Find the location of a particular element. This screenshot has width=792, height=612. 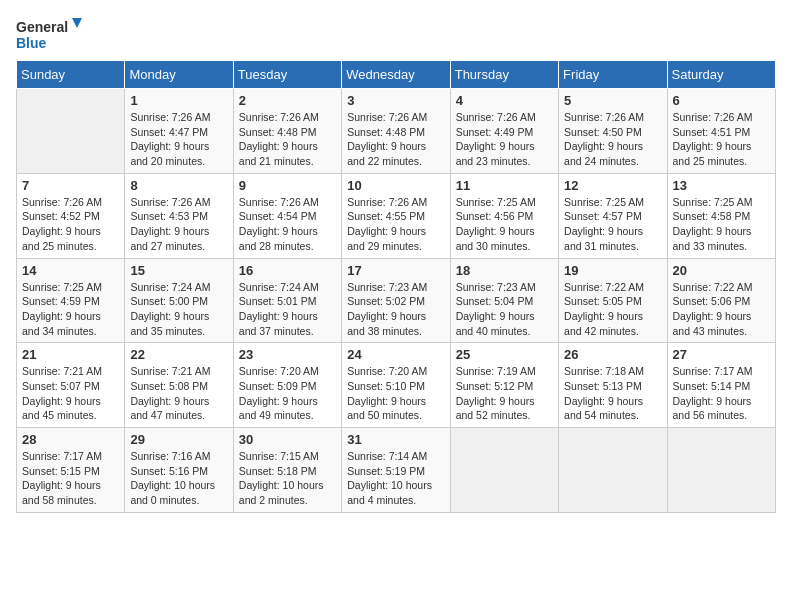

day-info: Sunrise: 7:26 AMSunset: 4:55 PMDaylight:… is located at coordinates (396, 224).